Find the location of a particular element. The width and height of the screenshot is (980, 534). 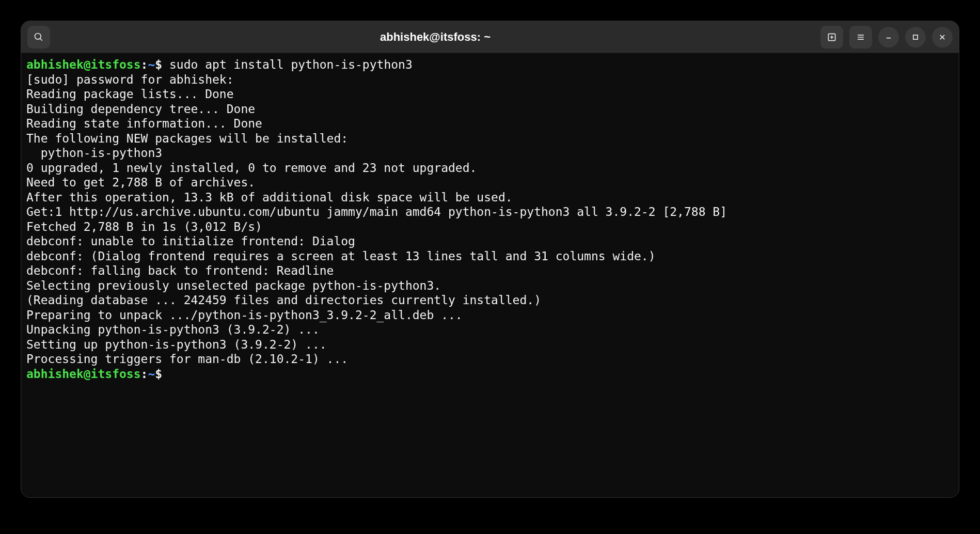

output-line: Need to get 2,788 B of archives. is located at coordinates (490, 183).